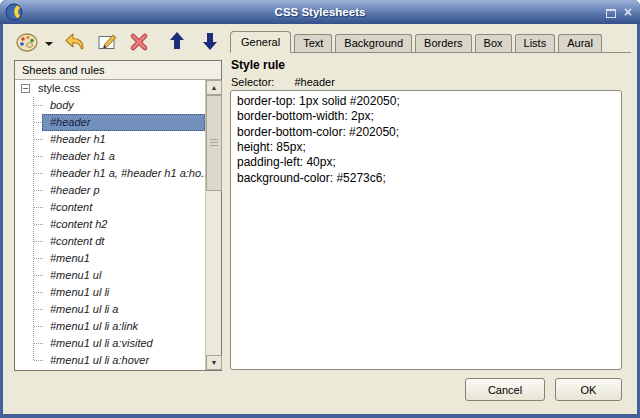 The image size is (640, 418). I want to click on tab-general: General, so click(260, 42).